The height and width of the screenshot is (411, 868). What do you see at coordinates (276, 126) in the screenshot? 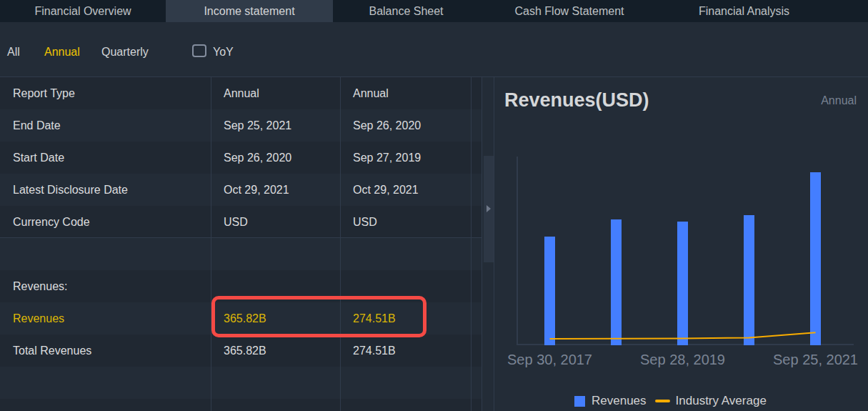
I see `table-cell: Sep 25, 2021` at bounding box center [276, 126].